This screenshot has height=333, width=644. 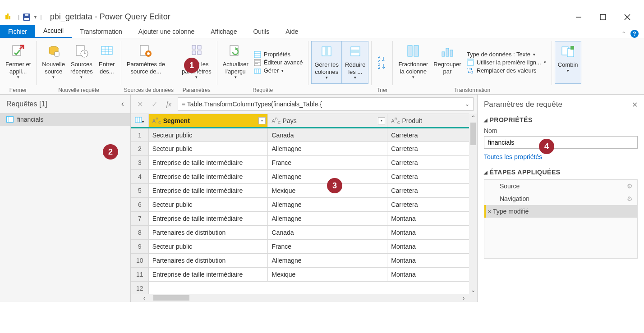 What do you see at coordinates (413, 62) in the screenshot?
I see `split-column-button: Fractionner la colonne▾` at bounding box center [413, 62].